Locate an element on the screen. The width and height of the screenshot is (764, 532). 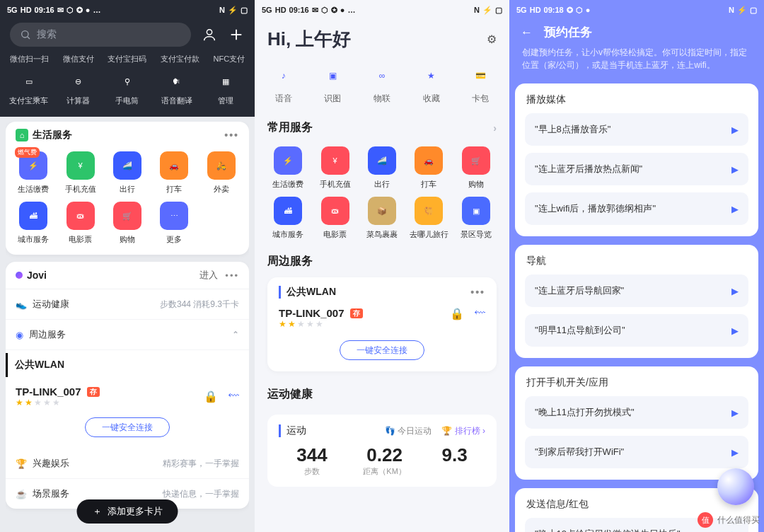
common-icon: 🚗 is located at coordinates (429, 161).